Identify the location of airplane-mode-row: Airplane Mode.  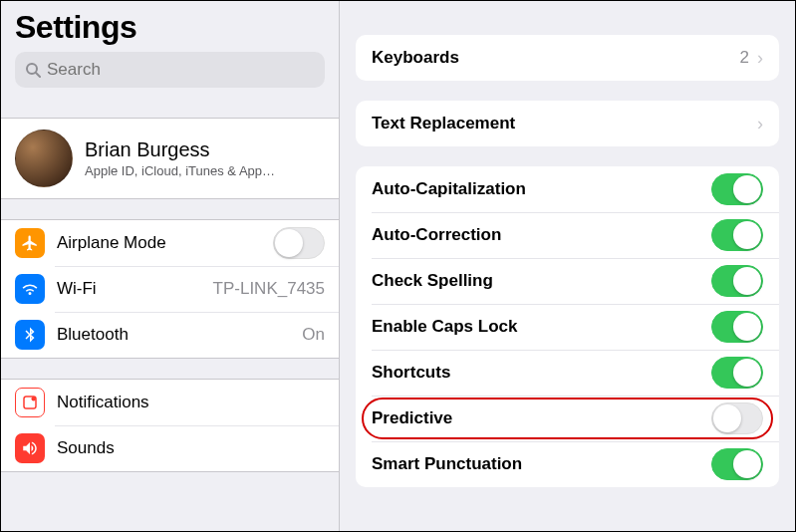
(169, 243).